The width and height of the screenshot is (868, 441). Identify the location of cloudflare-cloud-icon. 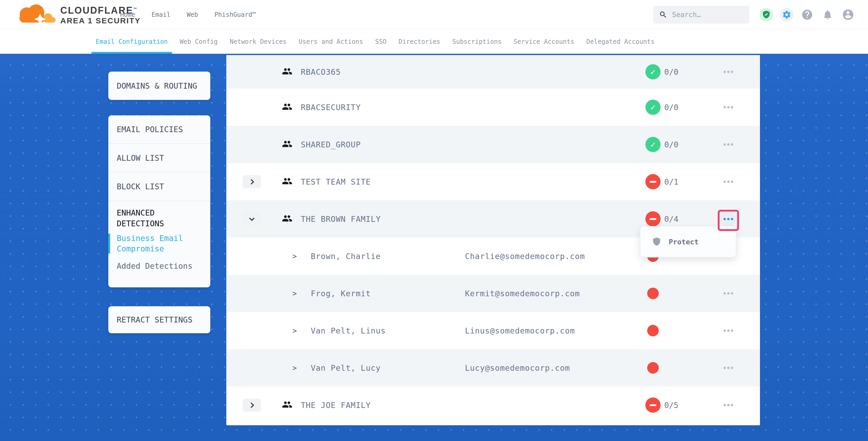
(35, 14).